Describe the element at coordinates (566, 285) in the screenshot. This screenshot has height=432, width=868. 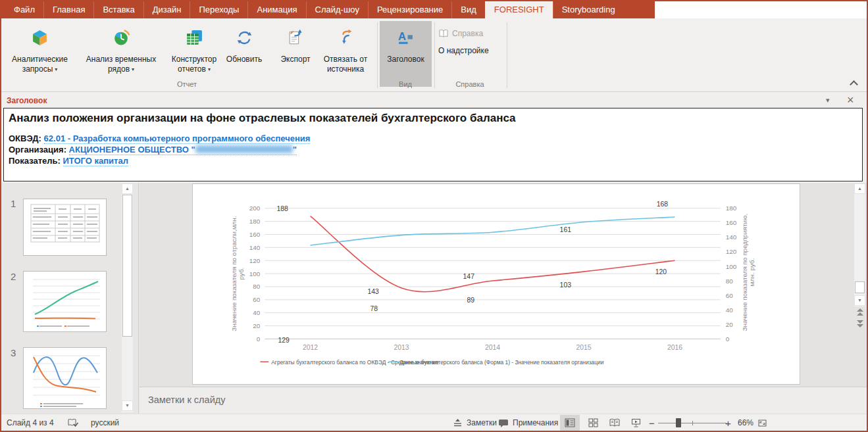
I see `svg-text: 103` at that location.